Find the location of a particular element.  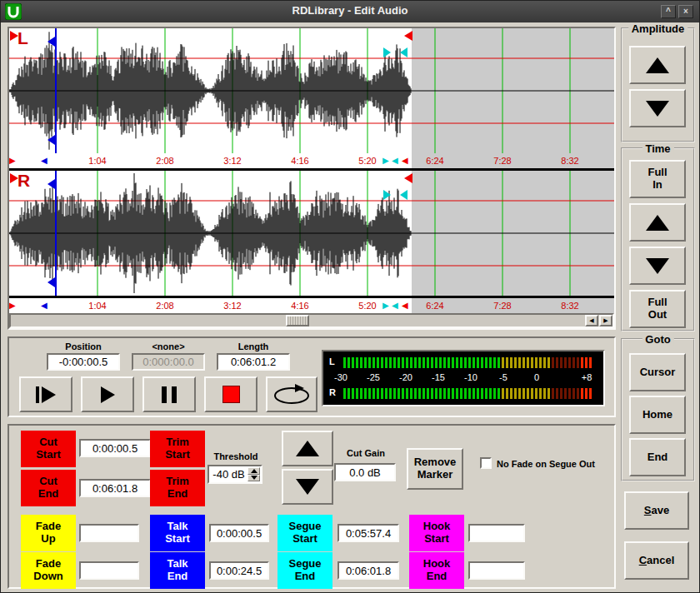

time-tick-label: 1:04 is located at coordinates (98, 161).